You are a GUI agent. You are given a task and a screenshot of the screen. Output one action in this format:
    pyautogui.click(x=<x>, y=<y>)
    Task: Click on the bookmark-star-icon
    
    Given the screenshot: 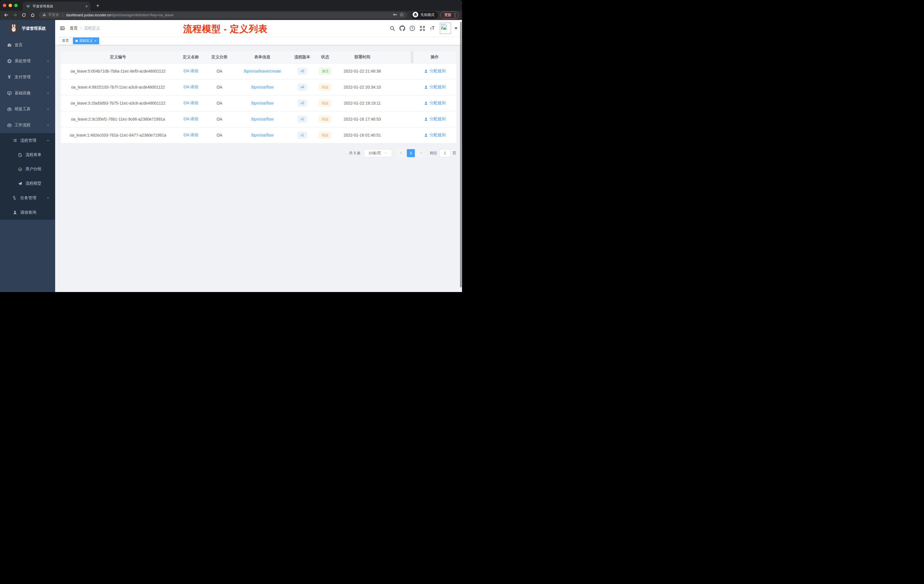 What is the action you would take?
    pyautogui.click(x=402, y=15)
    